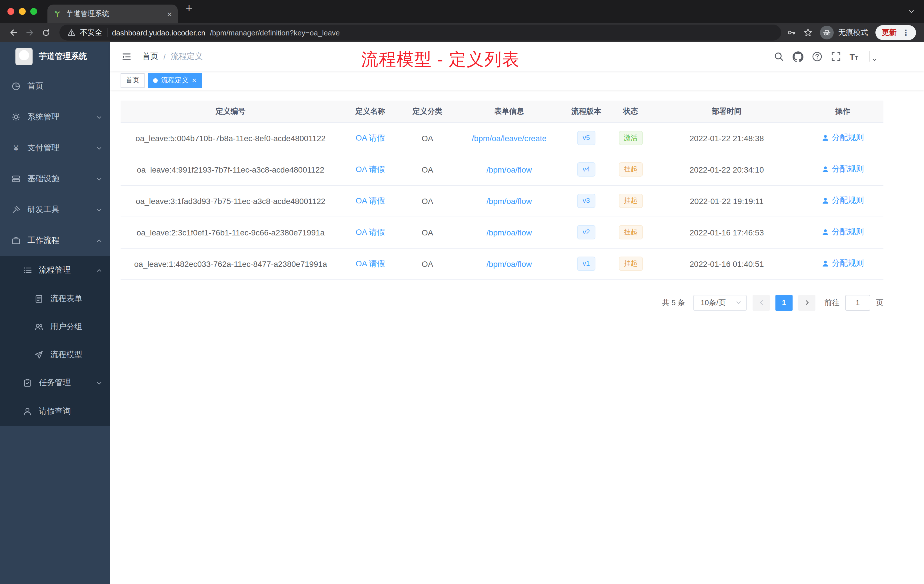  I want to click on tag-process-definition: 流程定义 ×, so click(175, 81).